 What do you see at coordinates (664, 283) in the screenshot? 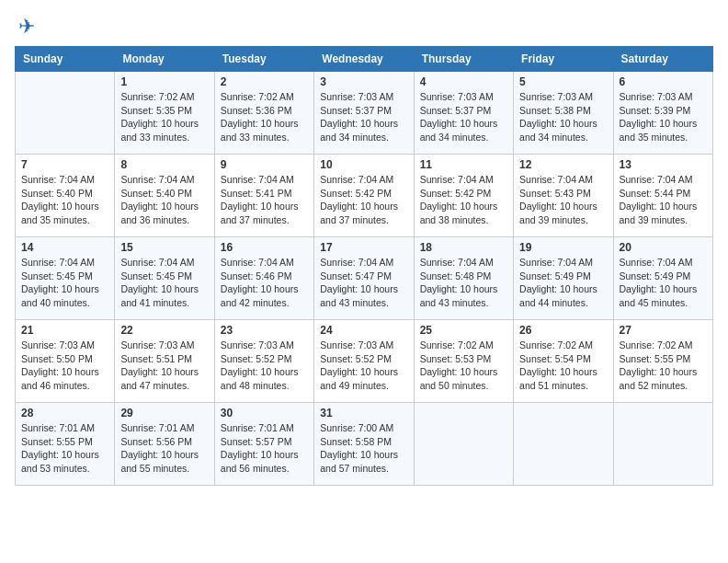
I see `day-info: Sunrise: 7:04 AMSunset: 5:49 PMDaylight:…` at bounding box center [664, 283].